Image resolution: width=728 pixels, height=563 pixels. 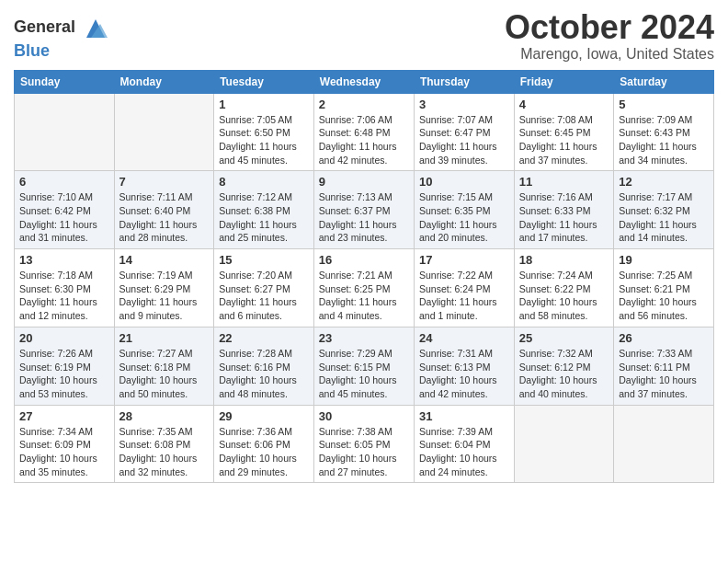 I want to click on day-number: 11, so click(x=564, y=182).